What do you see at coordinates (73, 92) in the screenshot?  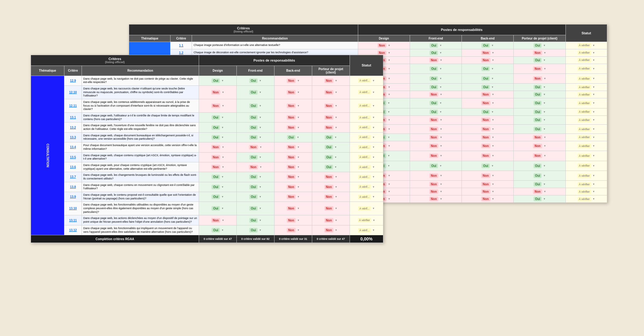 I see `front-critere-cell: 12.10` at bounding box center [73, 92].